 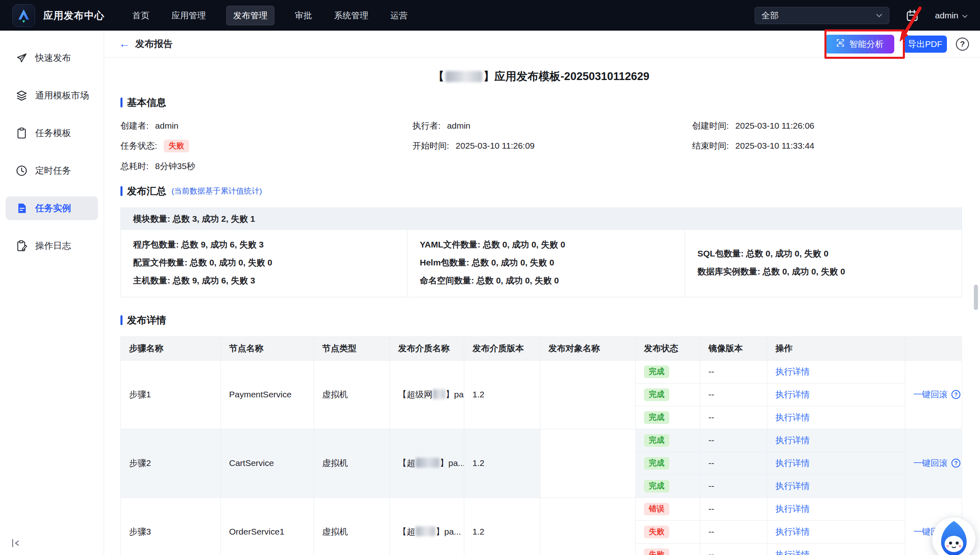 I want to click on layers-icon, so click(x=22, y=96).